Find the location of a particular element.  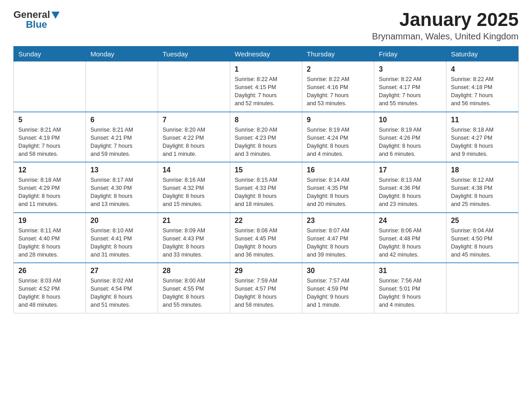

day-info: Sunrise: 8:22 AM Sunset: 4:16 PM Dayligh… is located at coordinates (338, 91).